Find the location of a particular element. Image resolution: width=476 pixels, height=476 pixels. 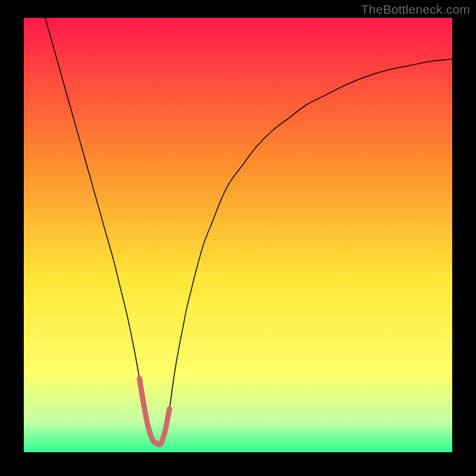

watermark-text: TheBottleneck.com is located at coordinates (415, 10).